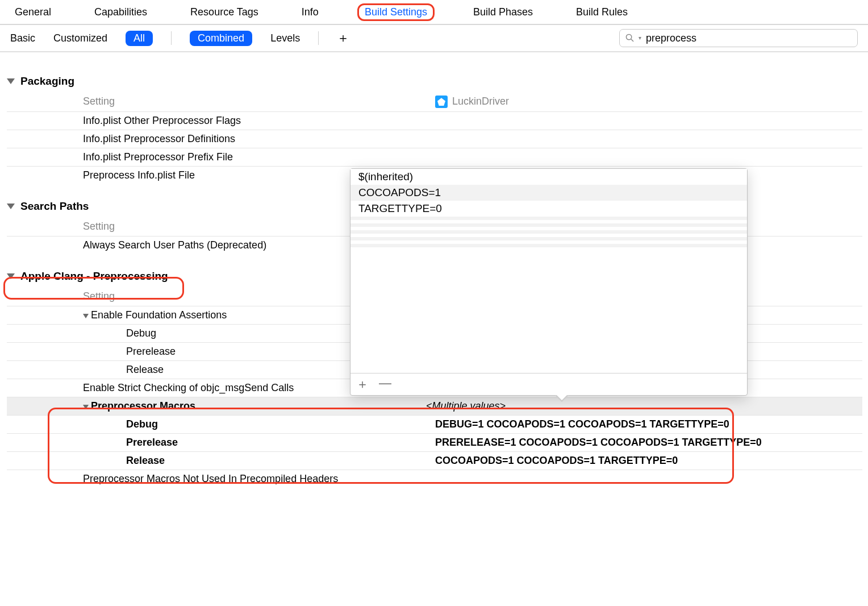 The height and width of the screenshot is (606, 868). I want to click on filter-customized: Customized, so click(81, 39).